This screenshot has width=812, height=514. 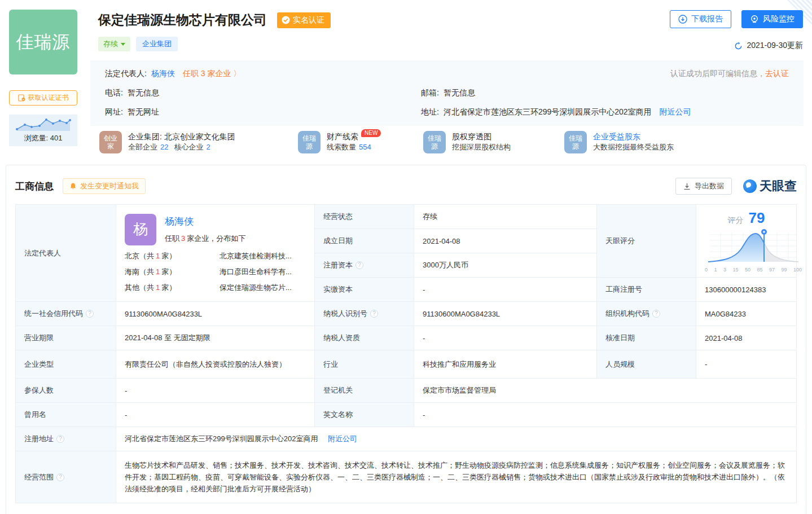 I want to click on dist-region: 其他（共1家）, so click(x=172, y=288).